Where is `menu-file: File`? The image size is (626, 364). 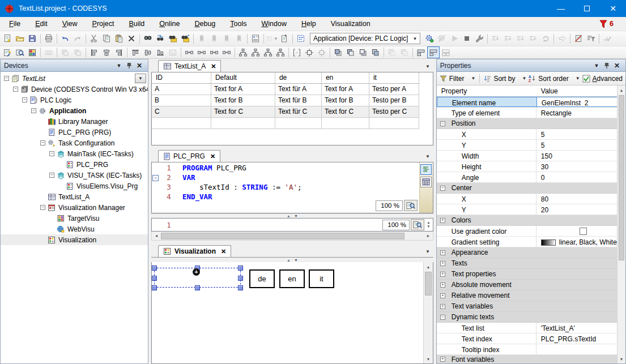 menu-file: File is located at coordinates (15, 24).